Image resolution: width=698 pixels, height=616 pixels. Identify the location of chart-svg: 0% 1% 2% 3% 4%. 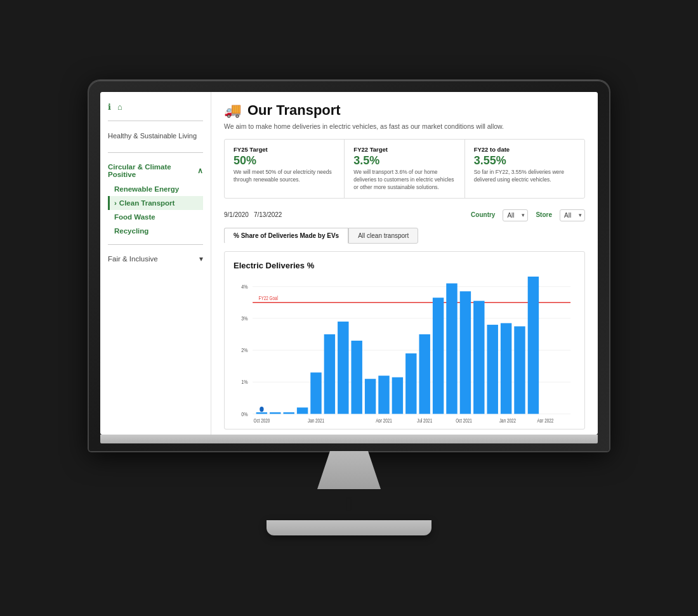
(405, 350).